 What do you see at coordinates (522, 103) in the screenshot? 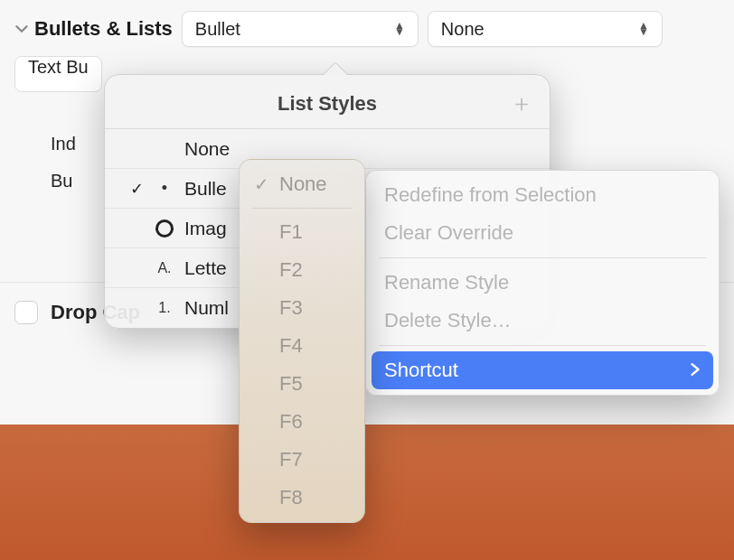
I see `add-list-style-button: ＋` at bounding box center [522, 103].